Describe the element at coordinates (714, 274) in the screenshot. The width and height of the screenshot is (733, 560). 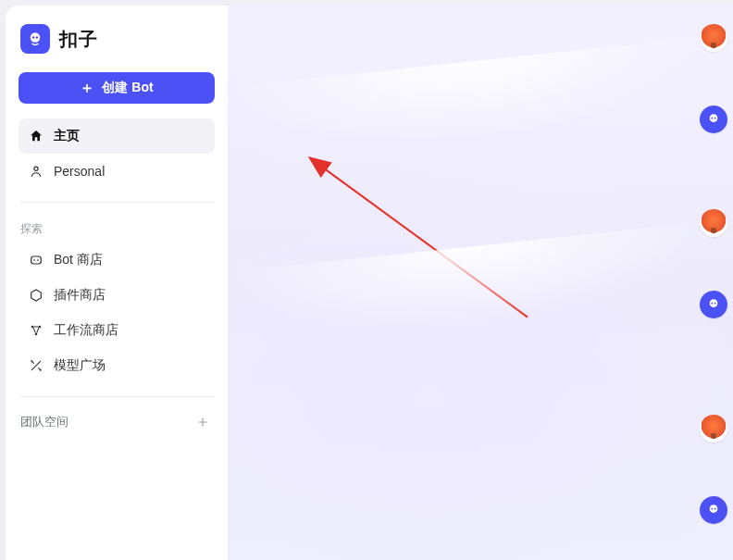
I see `right-dock` at that location.